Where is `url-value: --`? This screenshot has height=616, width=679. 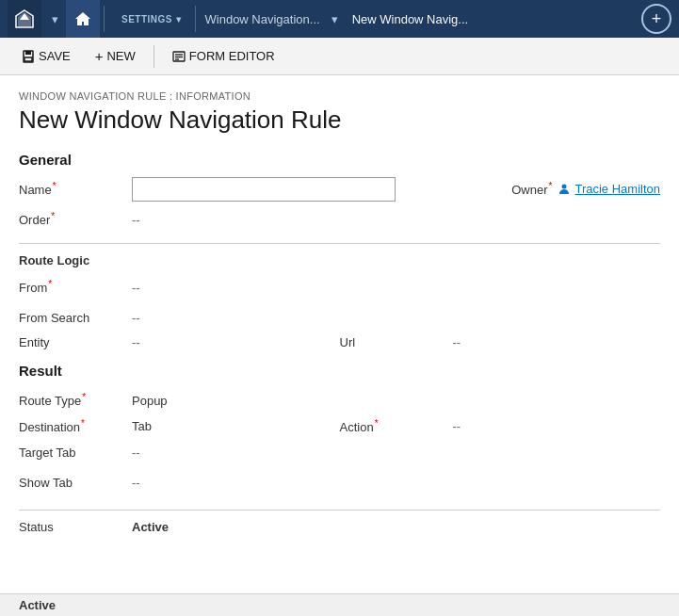 url-value: -- is located at coordinates (458, 343).